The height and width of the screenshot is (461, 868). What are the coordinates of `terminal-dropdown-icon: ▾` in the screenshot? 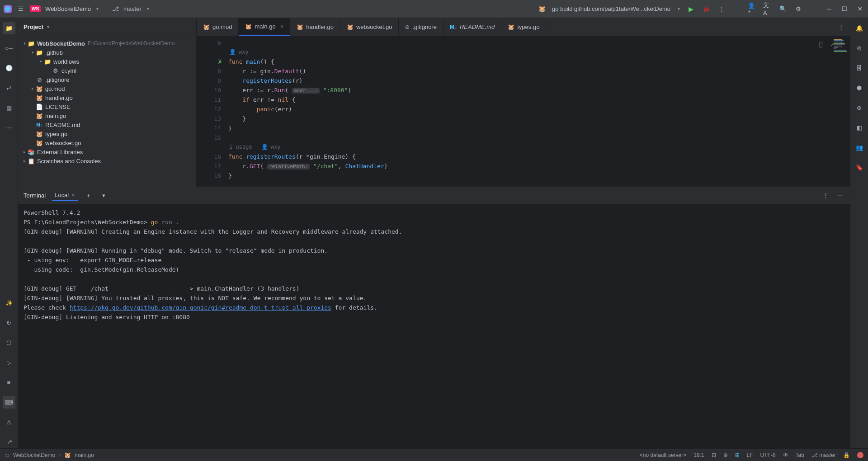 It's located at (104, 196).